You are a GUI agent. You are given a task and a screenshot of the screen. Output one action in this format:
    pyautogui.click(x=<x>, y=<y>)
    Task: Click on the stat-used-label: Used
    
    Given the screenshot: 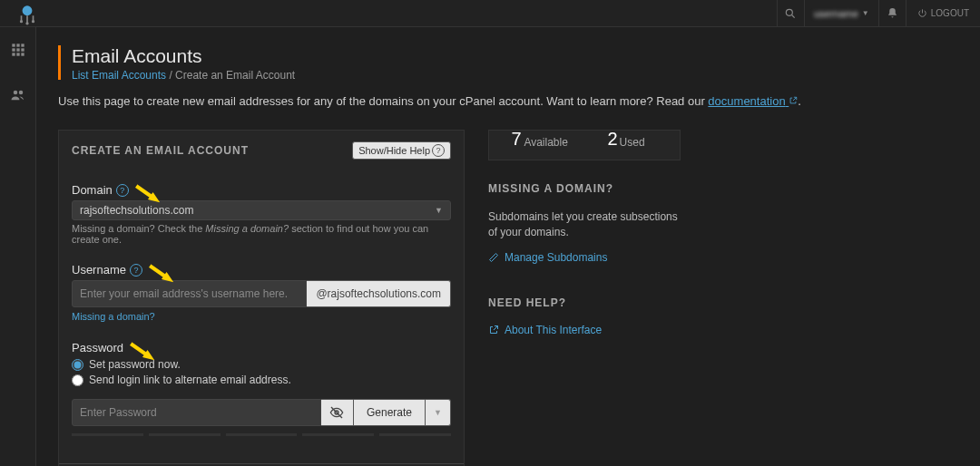 What is the action you would take?
    pyautogui.click(x=632, y=142)
    